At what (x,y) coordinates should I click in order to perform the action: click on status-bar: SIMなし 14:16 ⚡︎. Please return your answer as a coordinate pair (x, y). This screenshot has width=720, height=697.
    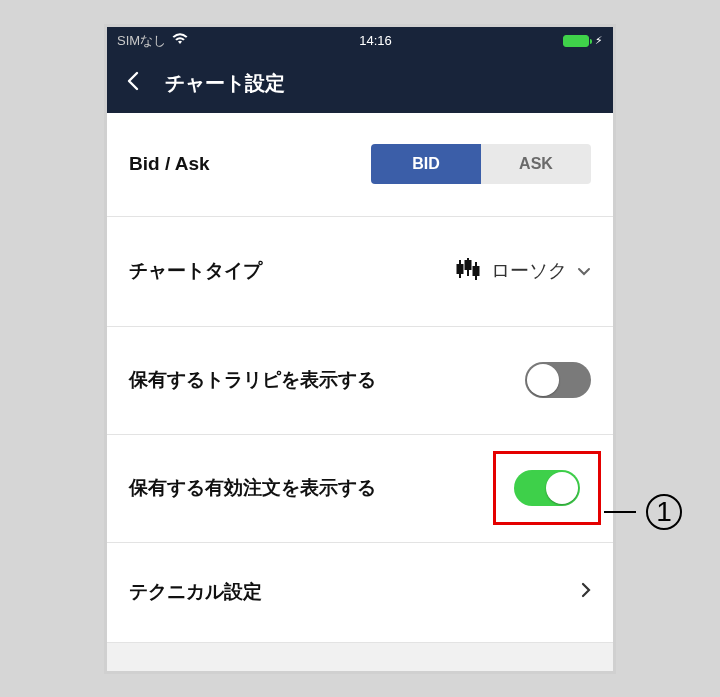
    Looking at the image, I should click on (360, 41).